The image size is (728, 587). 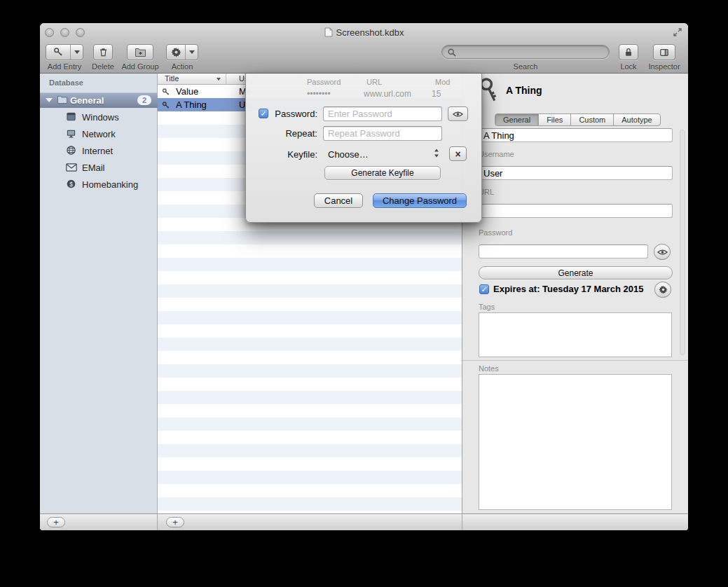 I want to click on cancel-button: Cancel, so click(x=338, y=200).